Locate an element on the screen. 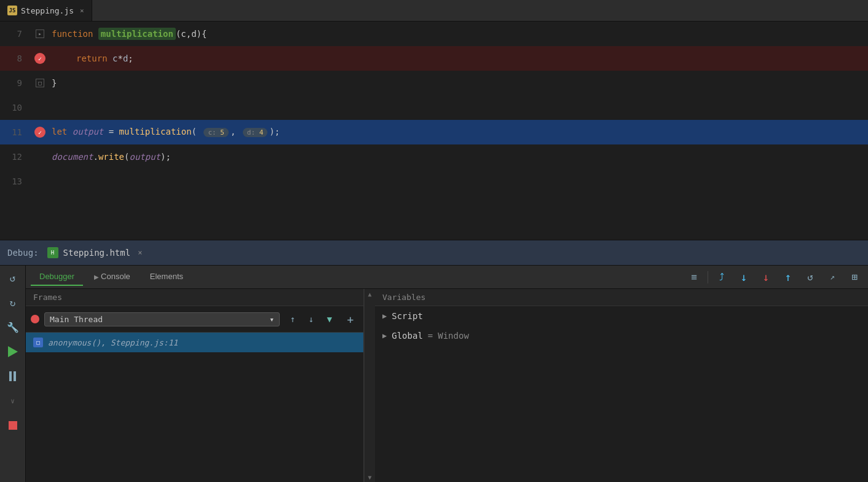  debug-file-icon: H is located at coordinates (53, 253).